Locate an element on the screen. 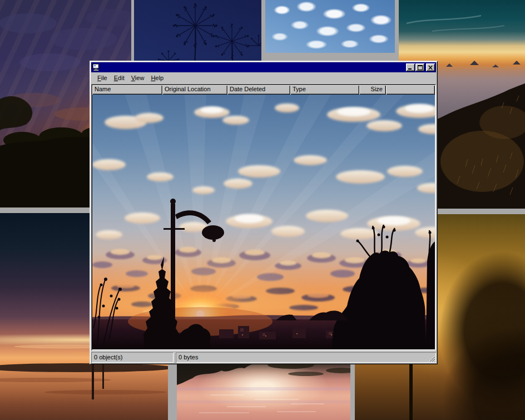 The height and width of the screenshot is (420, 525). close-icon is located at coordinates (430, 68).